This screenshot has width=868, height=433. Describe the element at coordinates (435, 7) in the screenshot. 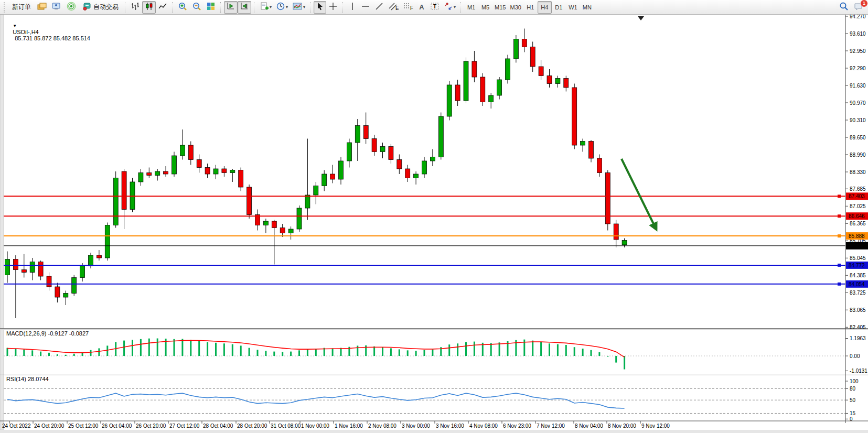

I see `text-label-tool-button: T` at that location.